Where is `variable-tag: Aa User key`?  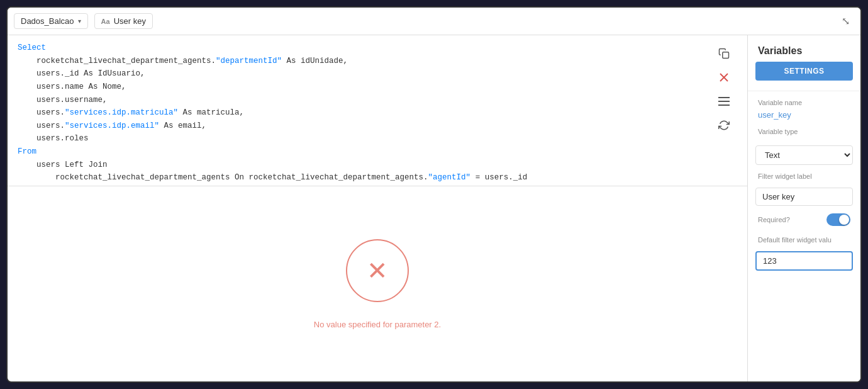 variable-tag: Aa User key is located at coordinates (123, 21).